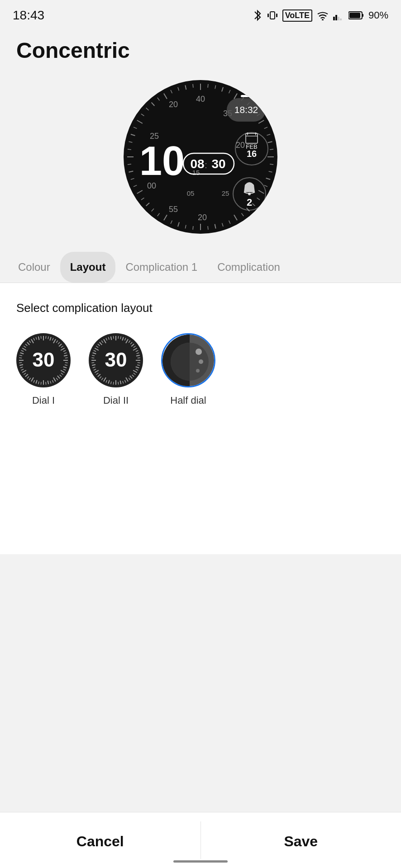 This screenshot has height=868, width=401. What do you see at coordinates (116, 370) in the screenshot?
I see `layout-option-dial2: 30 Dial II` at bounding box center [116, 370].